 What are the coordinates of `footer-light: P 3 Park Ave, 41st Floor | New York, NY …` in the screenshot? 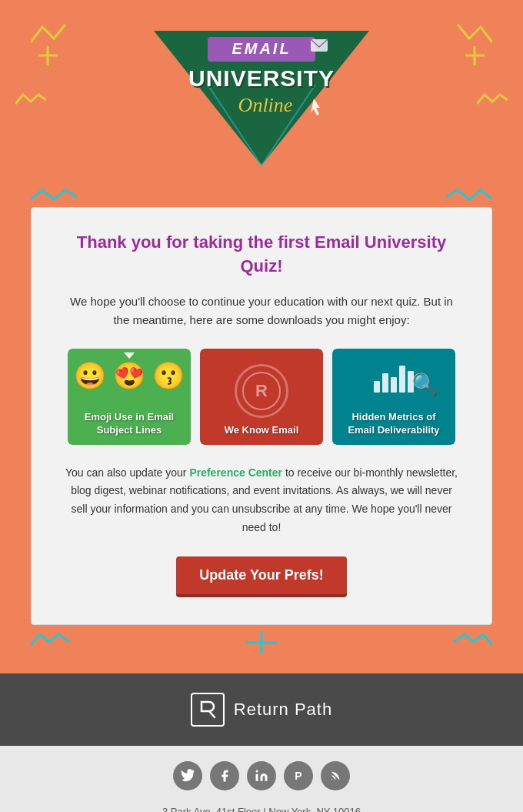 It's located at (262, 779).